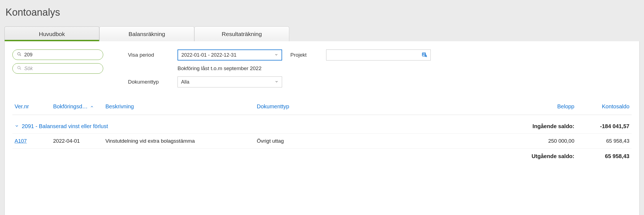 The height and width of the screenshot is (215, 644). I want to click on doctype-select: Alla, so click(230, 82).